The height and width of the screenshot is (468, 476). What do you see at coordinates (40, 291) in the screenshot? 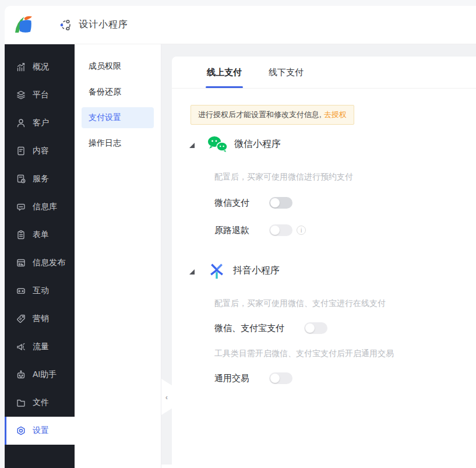
I see `sidebar-item-interaction: 互动` at bounding box center [40, 291].